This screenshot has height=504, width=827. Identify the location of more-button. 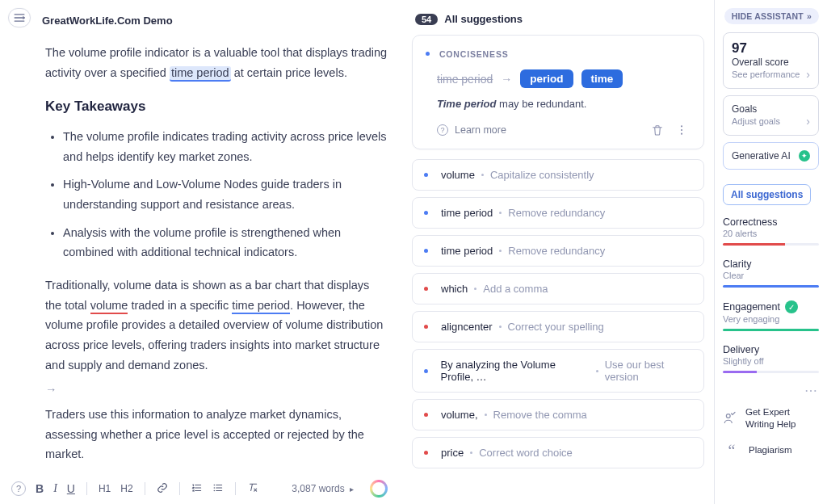
(682, 130).